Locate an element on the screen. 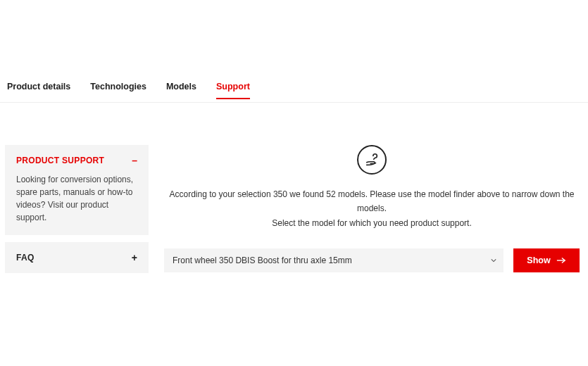  model-select-wrap: Front wheel 350 DBIS Boost for thru axle… is located at coordinates (334, 260).